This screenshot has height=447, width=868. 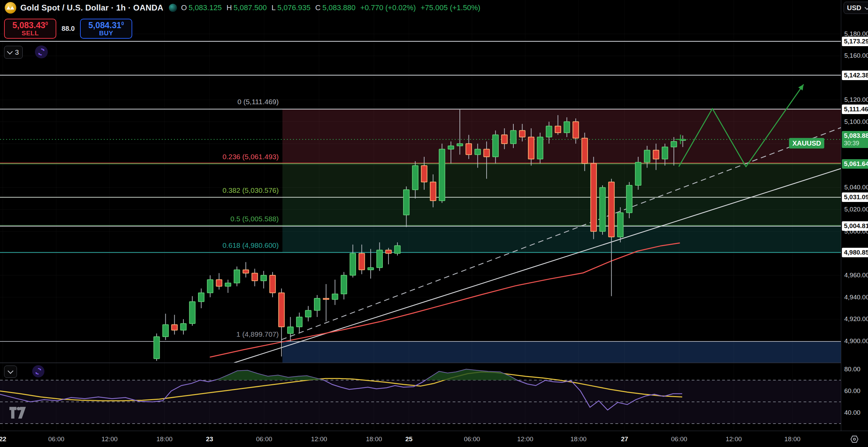 What do you see at coordinates (434, 439) in the screenshot?
I see `time-axis: 2206:0012:0018:002306:0012:0018:002506:0…` at bounding box center [434, 439].